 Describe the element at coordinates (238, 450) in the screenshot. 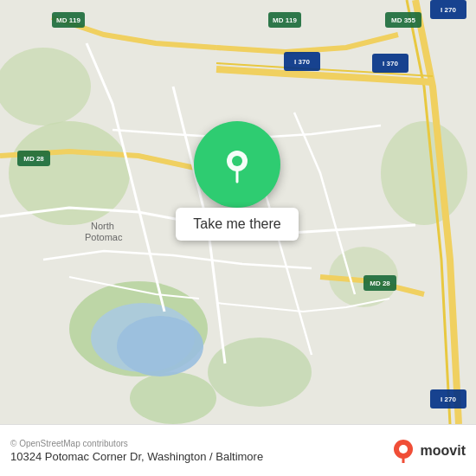

I see `bottom-bar: © OpenStreetMap contributors 10324 Potom…` at that location.